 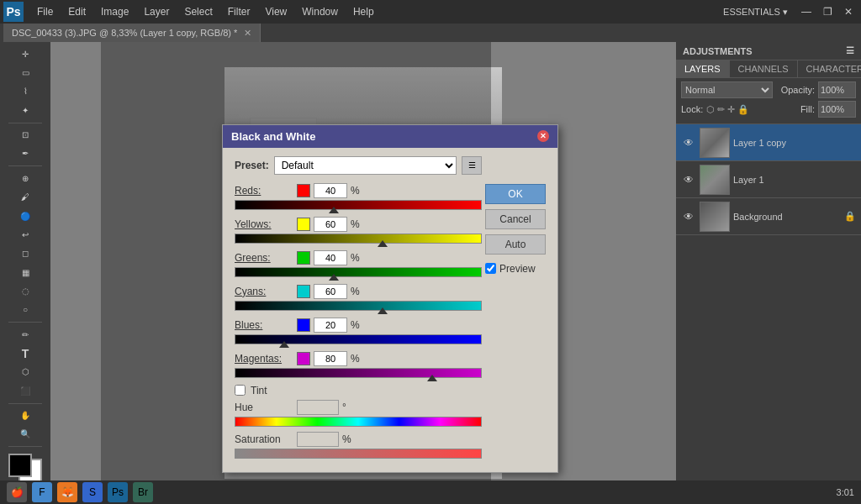 I want to click on layer1copy-visibility-icon: 👁, so click(x=689, y=143).